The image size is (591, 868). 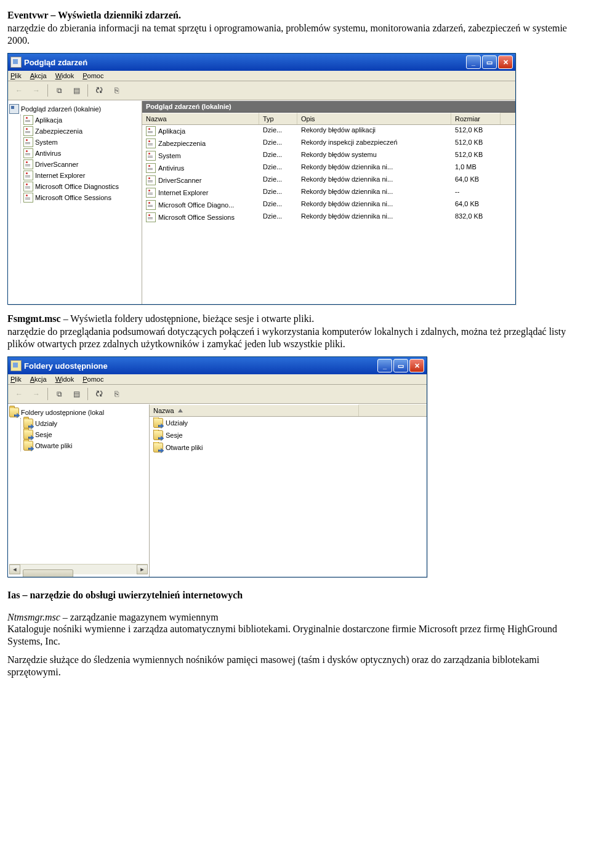 I want to click on titlebar: Podgląd zdarzeń _ ▭ ✕, so click(x=262, y=62).